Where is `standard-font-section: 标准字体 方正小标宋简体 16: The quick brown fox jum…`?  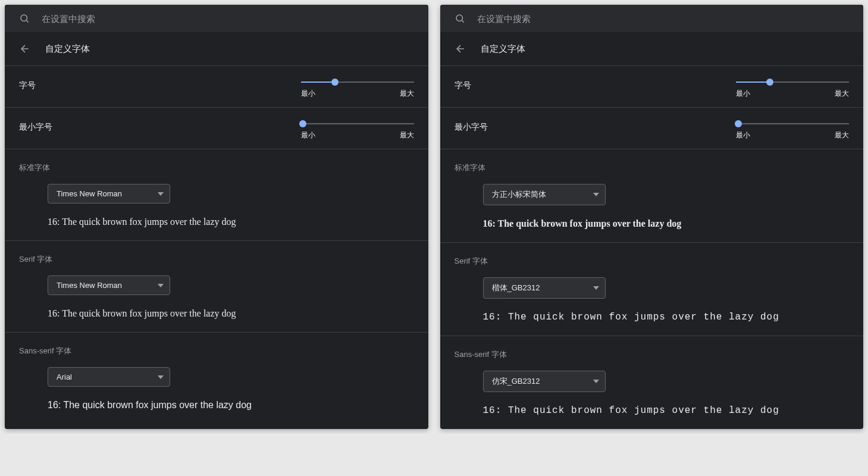
standard-font-section: 标准字体 方正小标宋简体 16: The quick brown fox jum… is located at coordinates (652, 196).